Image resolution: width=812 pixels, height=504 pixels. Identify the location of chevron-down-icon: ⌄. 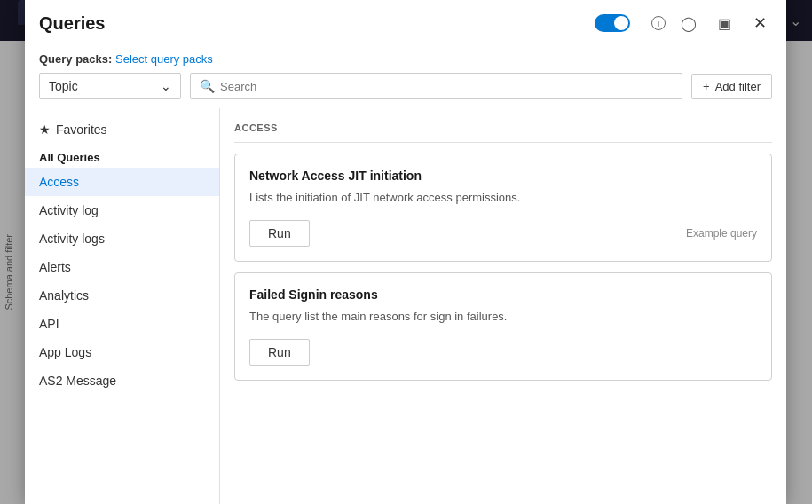
(166, 86).